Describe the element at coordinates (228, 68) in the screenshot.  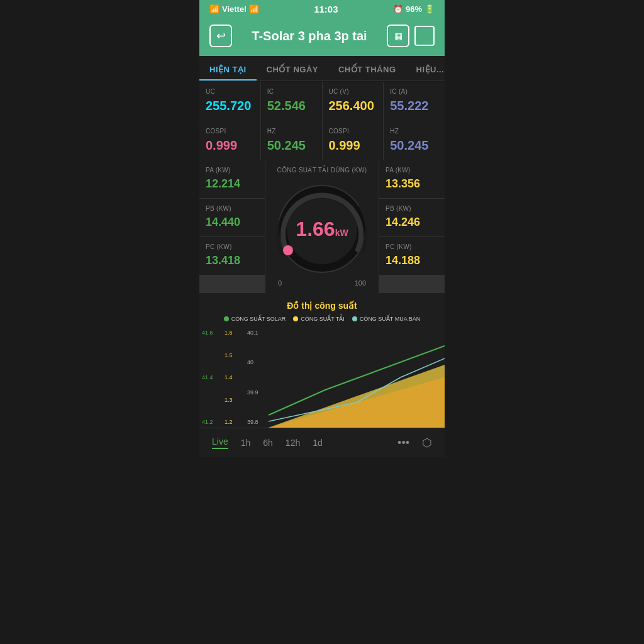
I see `tab-hien-tai: HIỆN TẠI` at that location.